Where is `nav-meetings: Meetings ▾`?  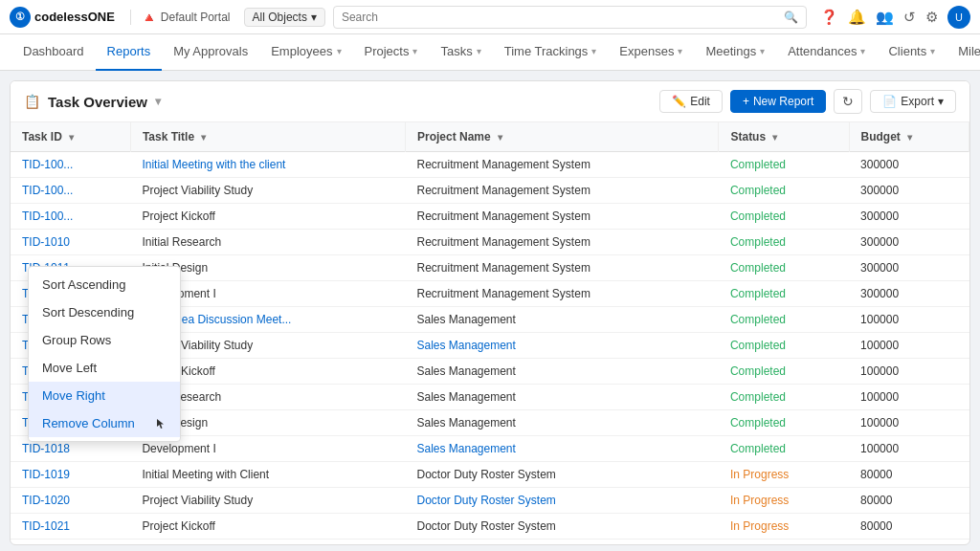 nav-meetings: Meetings ▾ is located at coordinates (735, 53).